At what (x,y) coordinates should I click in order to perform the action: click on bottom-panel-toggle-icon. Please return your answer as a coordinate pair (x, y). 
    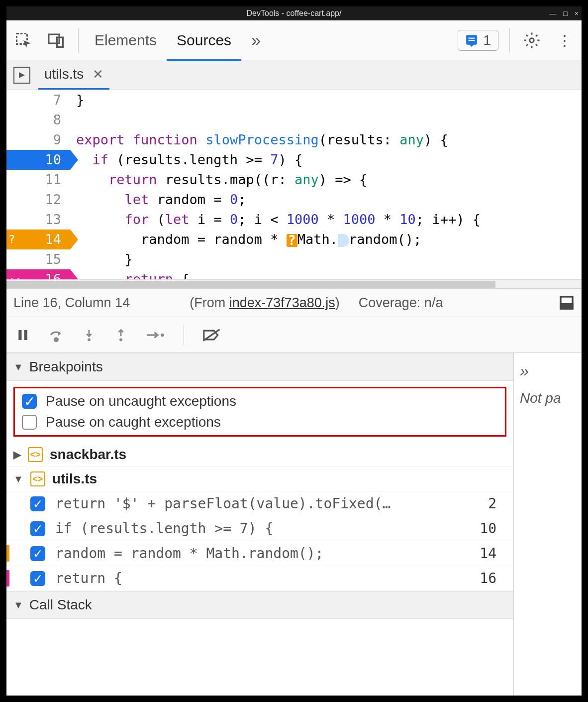
    Looking at the image, I should click on (567, 303).